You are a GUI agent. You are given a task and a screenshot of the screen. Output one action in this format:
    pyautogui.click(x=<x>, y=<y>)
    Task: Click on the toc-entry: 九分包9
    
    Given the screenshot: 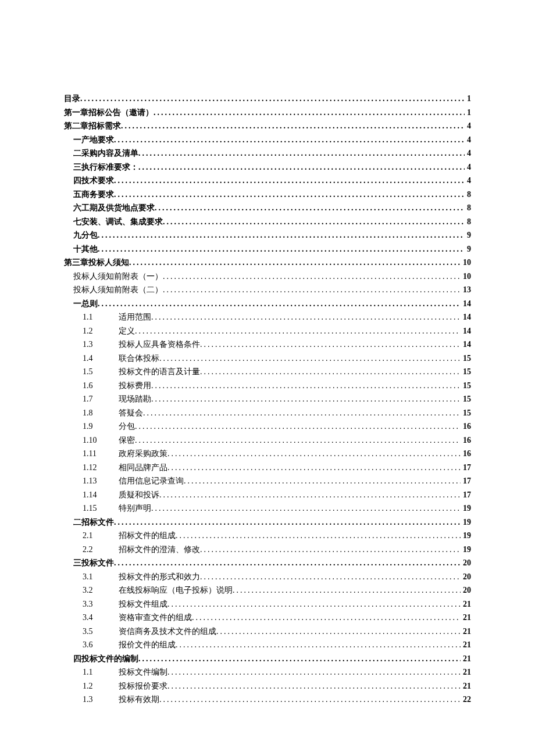 What is the action you would take?
    pyautogui.click(x=268, y=235)
    